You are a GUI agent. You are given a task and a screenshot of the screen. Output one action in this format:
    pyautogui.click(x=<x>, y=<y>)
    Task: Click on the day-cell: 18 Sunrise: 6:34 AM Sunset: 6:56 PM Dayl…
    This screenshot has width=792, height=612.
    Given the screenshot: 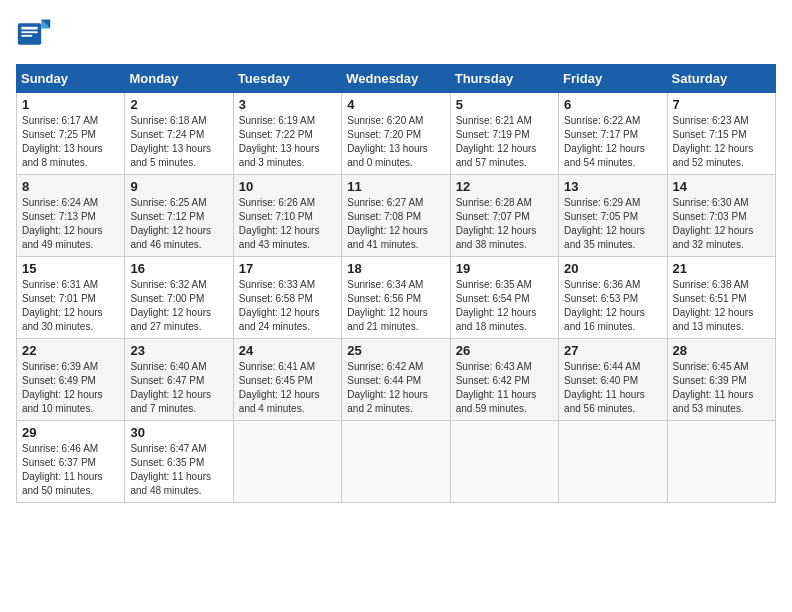 What is the action you would take?
    pyautogui.click(x=396, y=298)
    